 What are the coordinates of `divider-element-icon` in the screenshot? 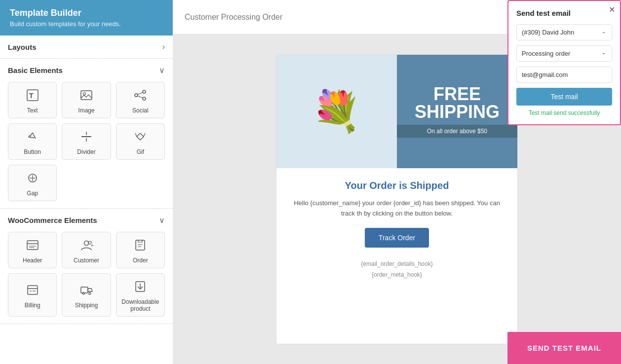 It's located at (86, 138).